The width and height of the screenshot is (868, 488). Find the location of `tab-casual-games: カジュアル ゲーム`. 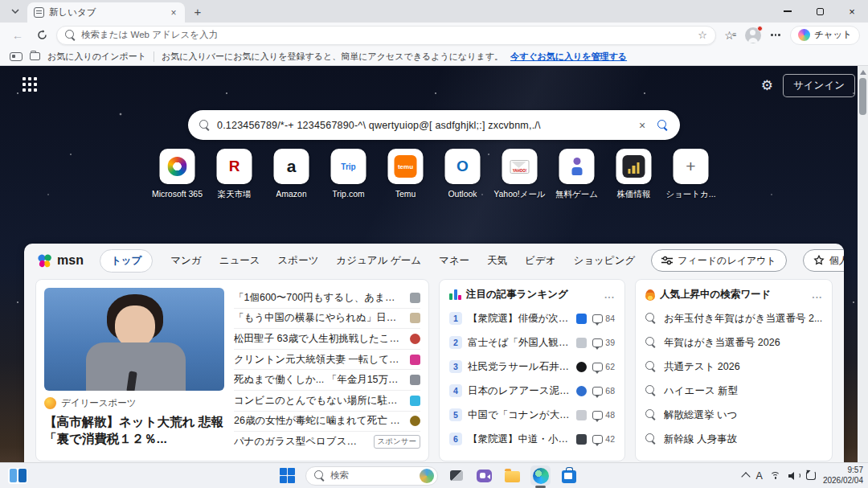

tab-casual-games: カジュアル ゲーム is located at coordinates (379, 260).